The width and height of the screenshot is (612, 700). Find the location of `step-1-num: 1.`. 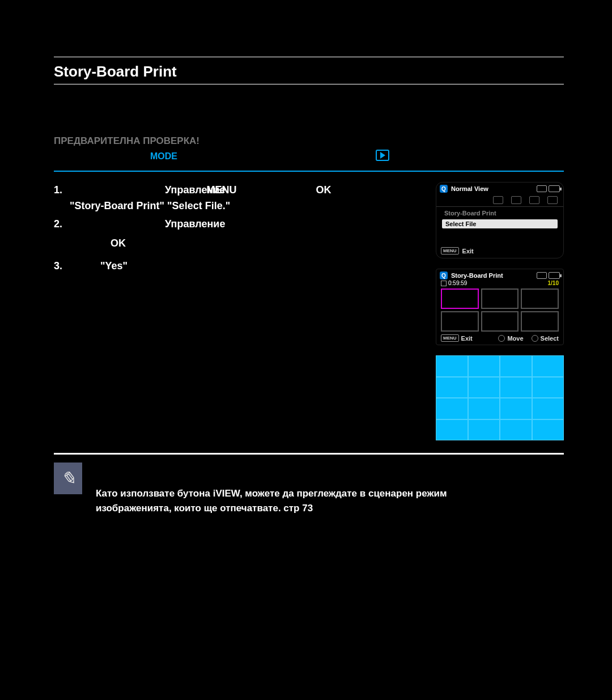

step-1-num: 1. is located at coordinates (61, 190).